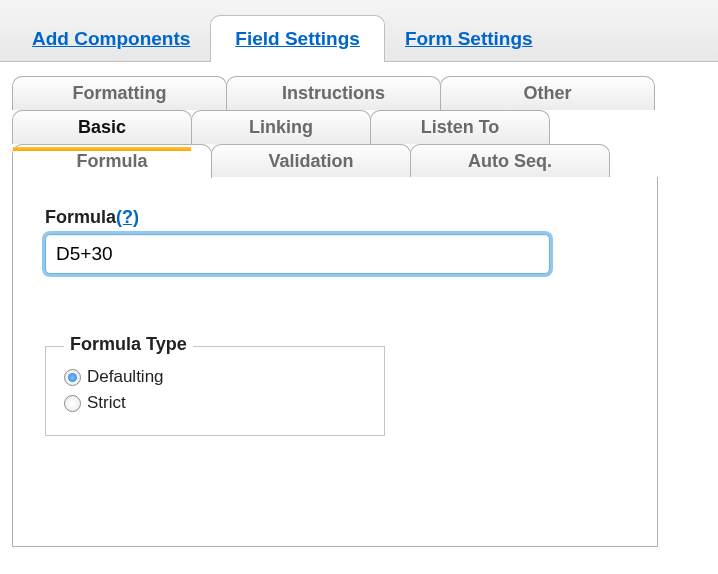 The height and width of the screenshot is (574, 718). Describe the element at coordinates (120, 93) in the screenshot. I see `tab-formatting: Formatting` at that location.